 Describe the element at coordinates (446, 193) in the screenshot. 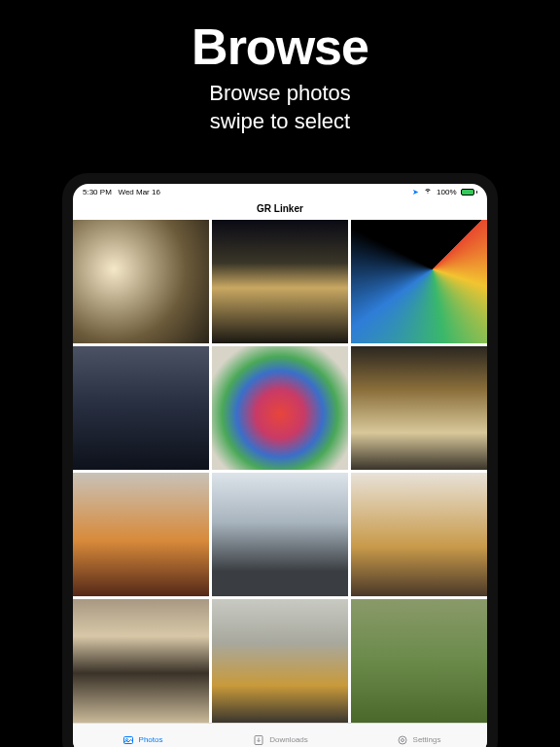

I see `battery-percent: 100%` at that location.